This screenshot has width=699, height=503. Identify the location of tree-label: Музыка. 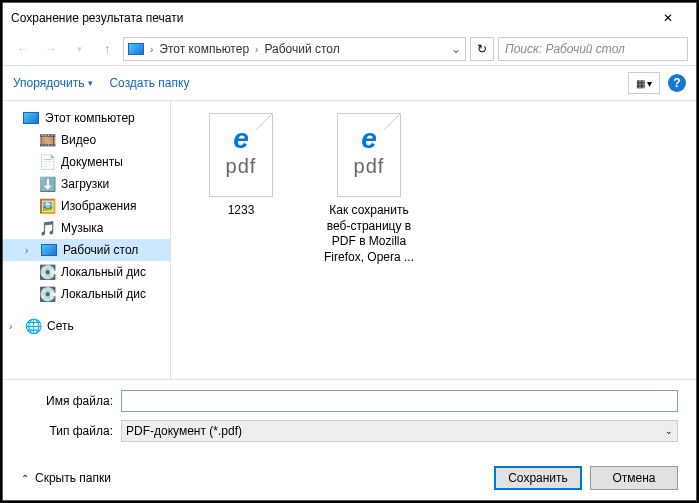
(82, 228).